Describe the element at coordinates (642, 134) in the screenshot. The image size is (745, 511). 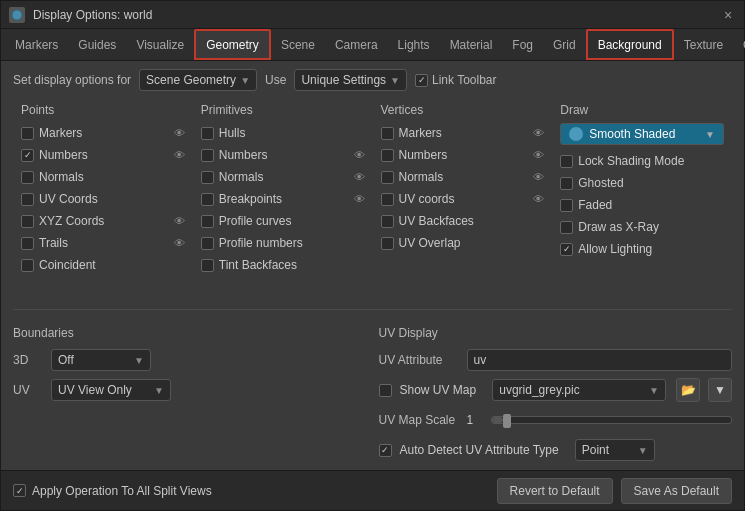
I see `shading-dropdown: Smooth Shaded ▼` at that location.